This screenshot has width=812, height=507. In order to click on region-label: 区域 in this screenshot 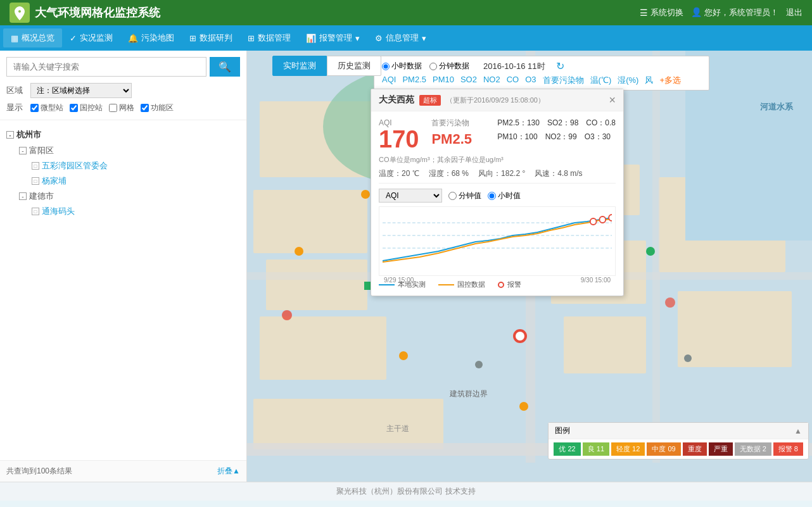, I will do `click(16, 91)`.